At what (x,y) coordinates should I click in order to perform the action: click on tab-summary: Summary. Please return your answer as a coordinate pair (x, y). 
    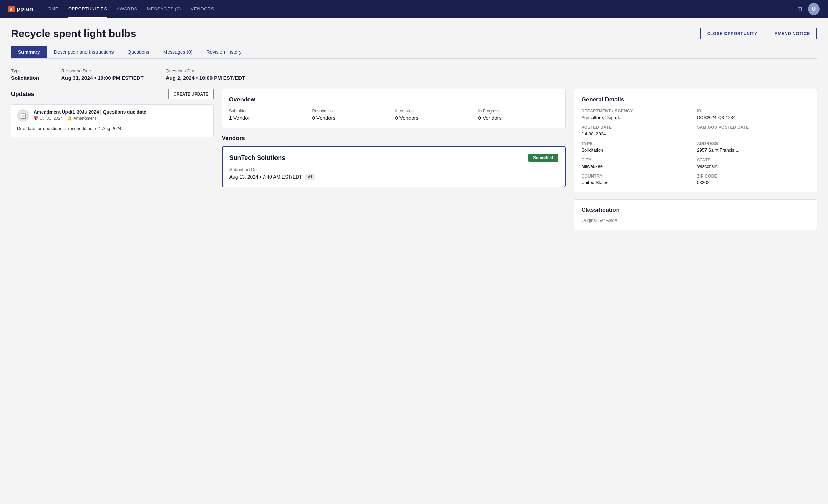
    Looking at the image, I should click on (29, 52).